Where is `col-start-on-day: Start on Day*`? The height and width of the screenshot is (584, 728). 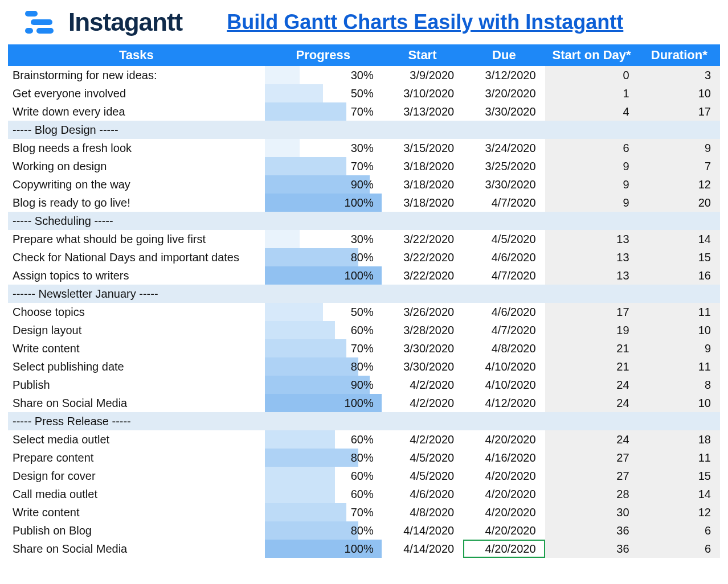 col-start-on-day: Start on Day* is located at coordinates (592, 55).